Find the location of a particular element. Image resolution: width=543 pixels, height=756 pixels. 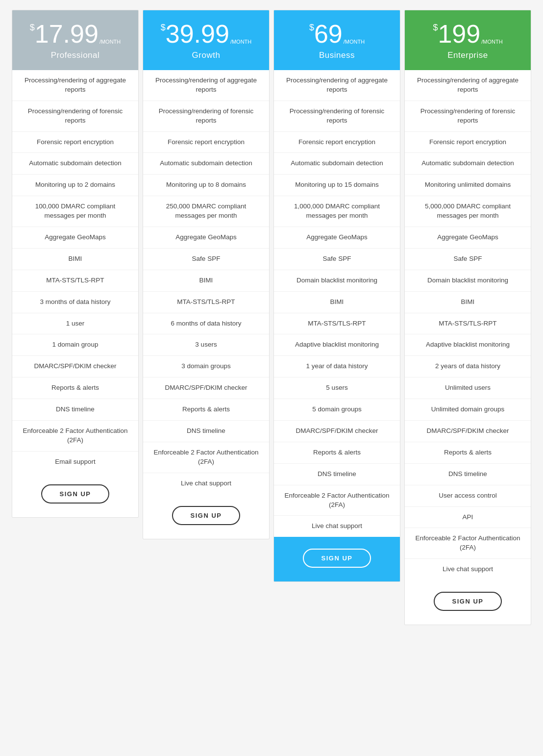

growth-features: Processing/rendering of aggregate report… is located at coordinates (206, 282).